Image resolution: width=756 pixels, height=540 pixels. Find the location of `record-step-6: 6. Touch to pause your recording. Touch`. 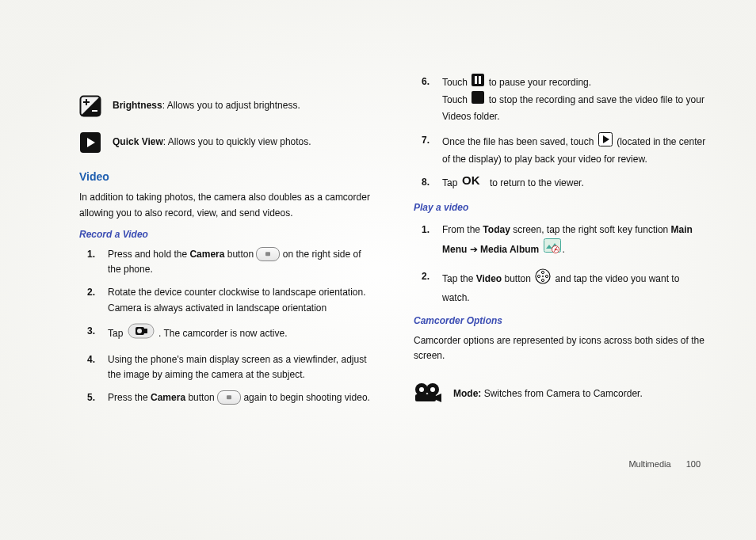

record-step-6: 6. Touch to pause your recording. Touch is located at coordinates (568, 100).